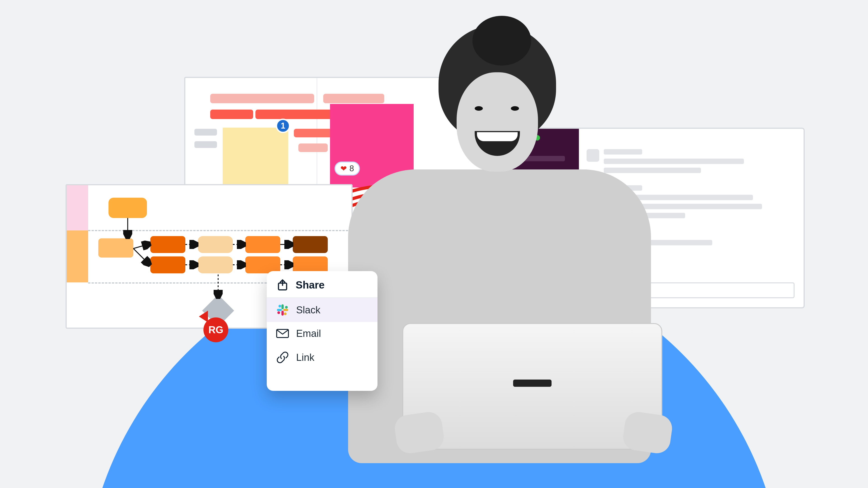  What do you see at coordinates (216, 330) in the screenshot?
I see `collaborator-initials: RG` at bounding box center [216, 330].